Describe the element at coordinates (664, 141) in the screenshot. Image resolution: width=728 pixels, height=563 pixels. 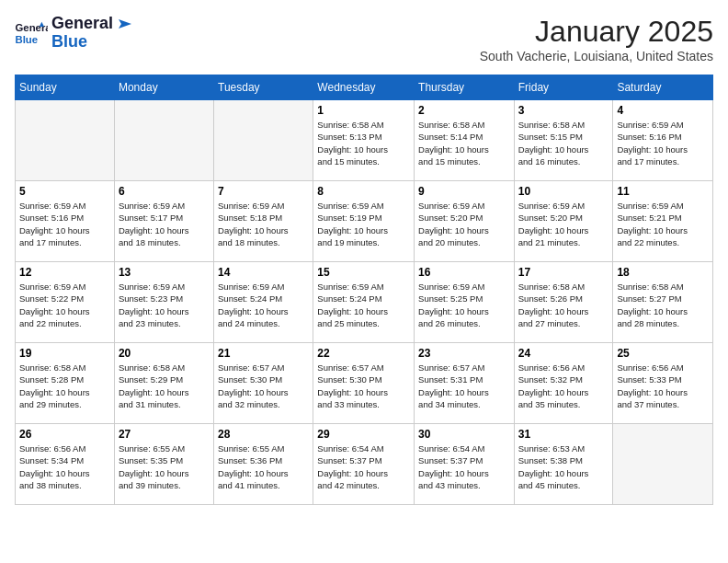
I see `table-row: 4Sunrise: 6:59 AMSunset: 5:16 PMDaylight…` at that location.